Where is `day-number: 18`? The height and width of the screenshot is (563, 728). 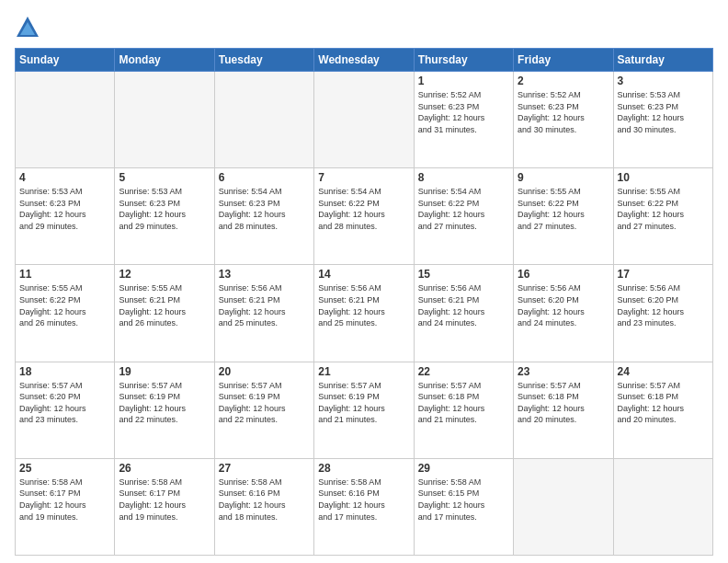
day-number: 18 is located at coordinates (64, 372).